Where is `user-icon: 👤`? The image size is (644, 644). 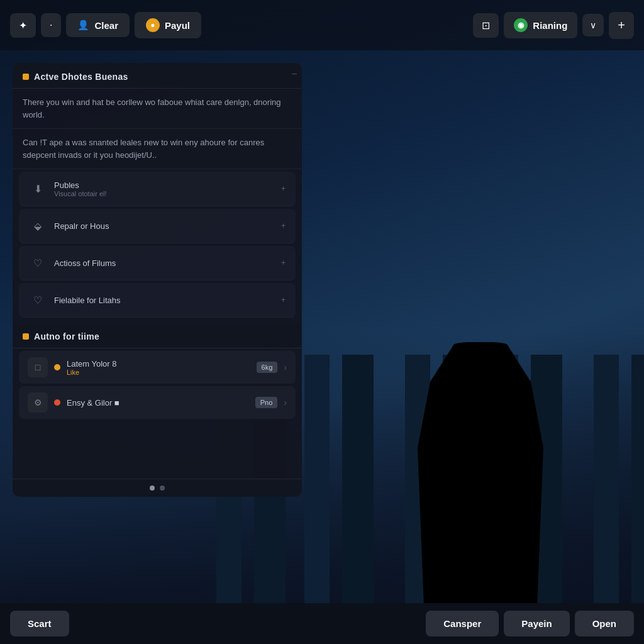
user-icon: 👤 is located at coordinates (83, 25).